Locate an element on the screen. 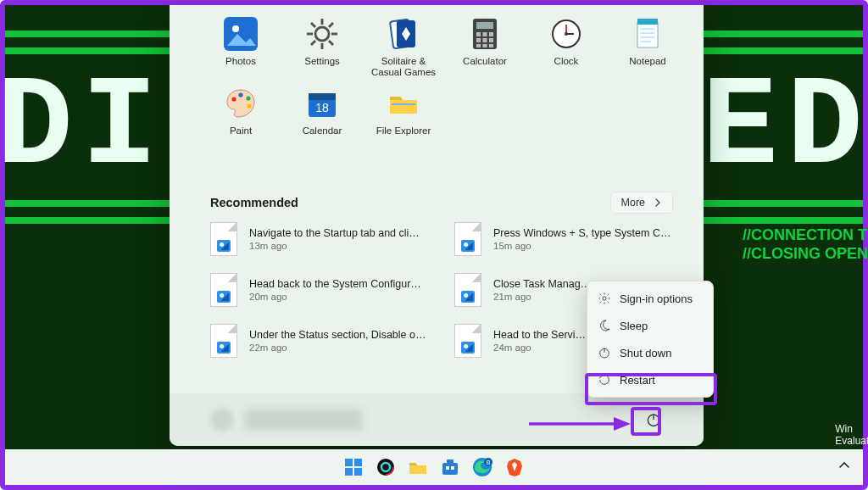 The image size is (868, 490). app-label: File Explorer is located at coordinates (403, 131).